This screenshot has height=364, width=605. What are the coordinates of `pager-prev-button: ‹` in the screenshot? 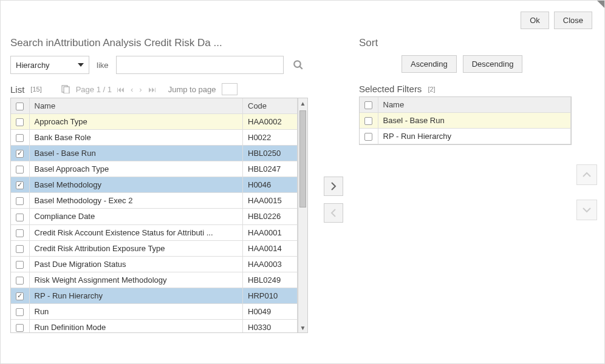 It's located at (132, 90).